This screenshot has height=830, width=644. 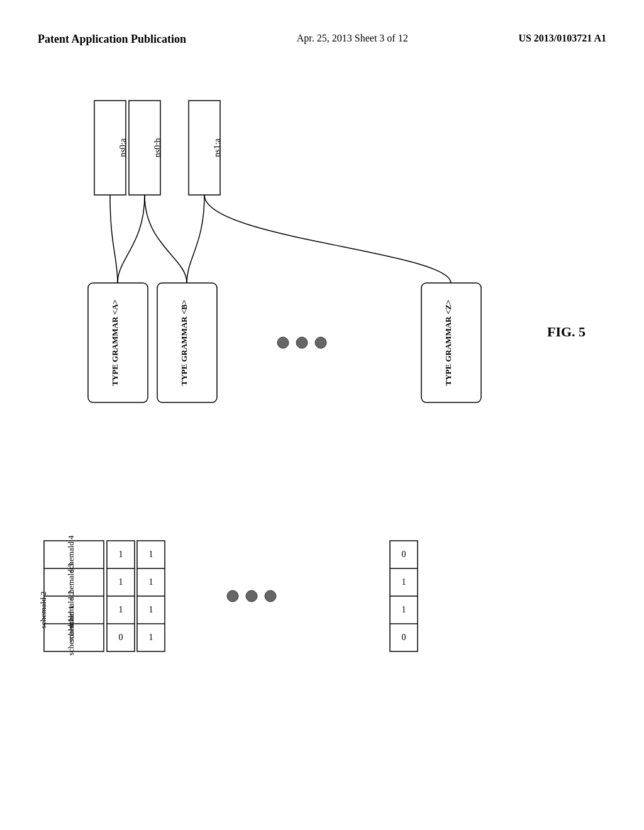 What do you see at coordinates (70, 553) in the screenshot?
I see `schema4-label-r: schemald 4` at bounding box center [70, 553].